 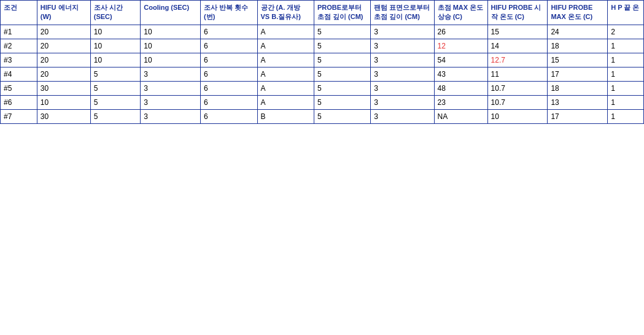 I want to click on cell-max-probe: 24, so click(x=578, y=32).